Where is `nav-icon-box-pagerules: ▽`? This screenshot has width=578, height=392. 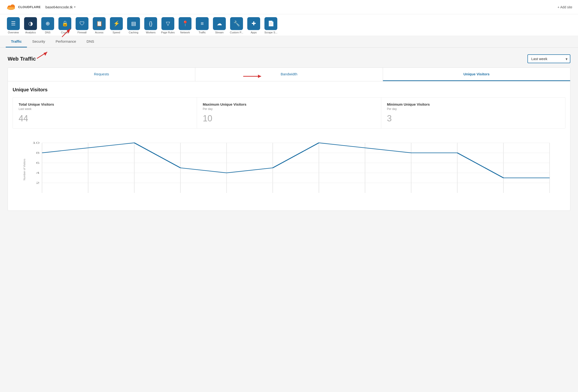 nav-icon-box-pagerules: ▽ is located at coordinates (168, 24).